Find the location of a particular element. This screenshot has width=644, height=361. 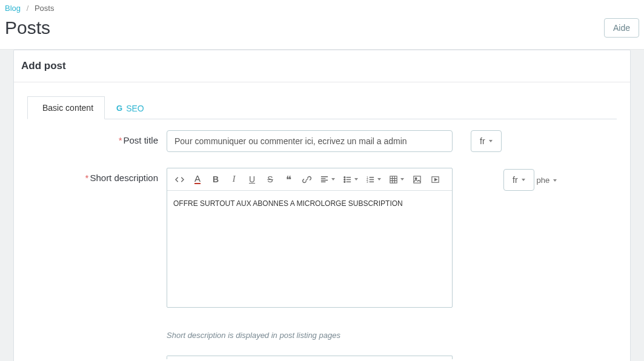

source-code-icon is located at coordinates (179, 179).